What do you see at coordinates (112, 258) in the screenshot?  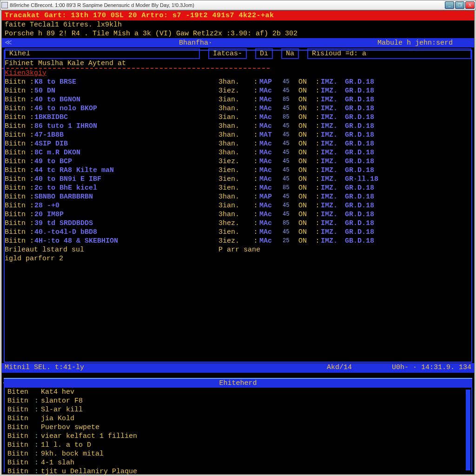 I see `footer-left-2: igld parforr 2` at bounding box center [112, 258].